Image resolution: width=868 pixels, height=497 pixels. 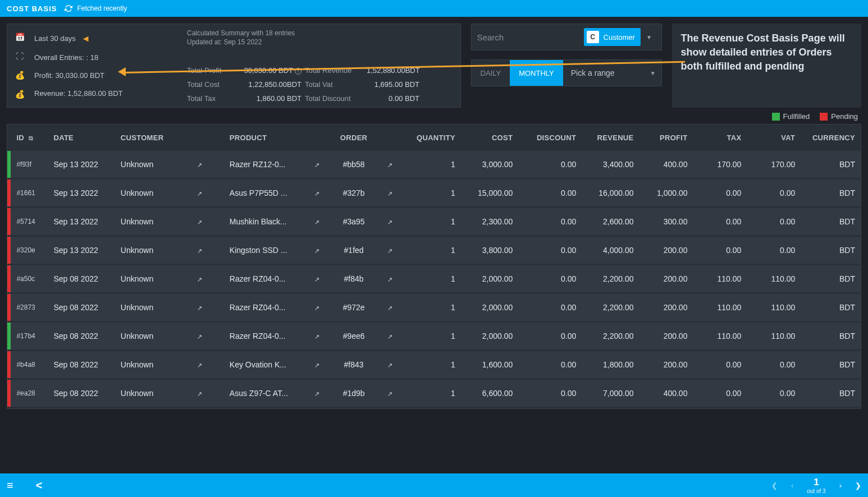 What do you see at coordinates (354, 138) in the screenshot?
I see `col-order: ORDER` at bounding box center [354, 138].